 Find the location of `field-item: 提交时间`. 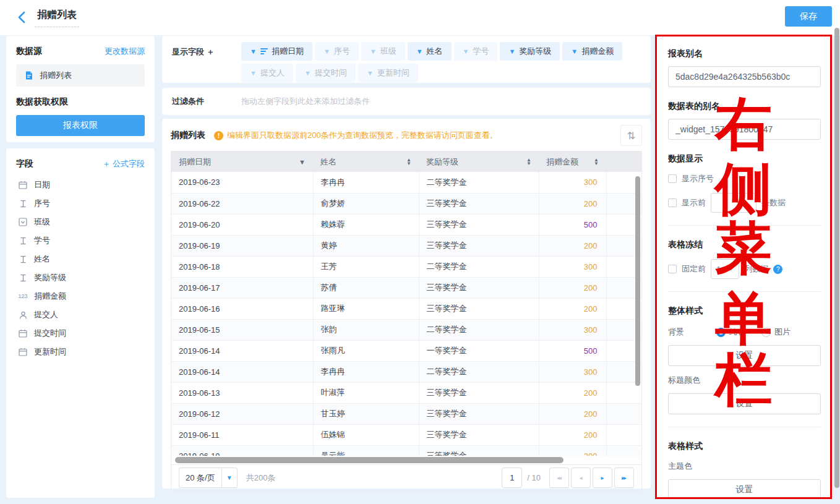

field-item: 提交时间 is located at coordinates (80, 333).